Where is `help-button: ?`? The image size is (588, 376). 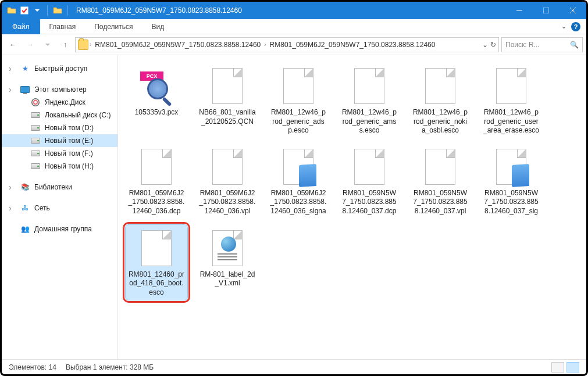 help-button: ? is located at coordinates (576, 27).